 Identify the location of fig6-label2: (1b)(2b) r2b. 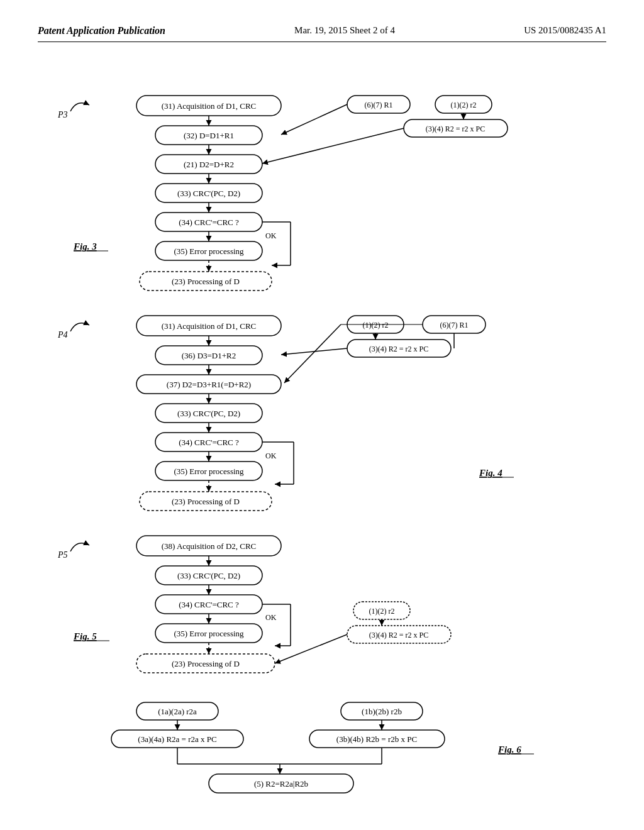
(382, 712).